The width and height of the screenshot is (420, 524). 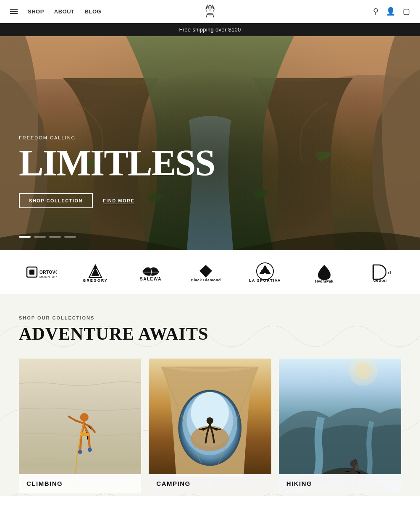 What do you see at coordinates (210, 272) in the screenshot?
I see `brands-bar: ORTOVOX MOUNTAIN SAFETY GREGORY SALE` at bounding box center [210, 272].